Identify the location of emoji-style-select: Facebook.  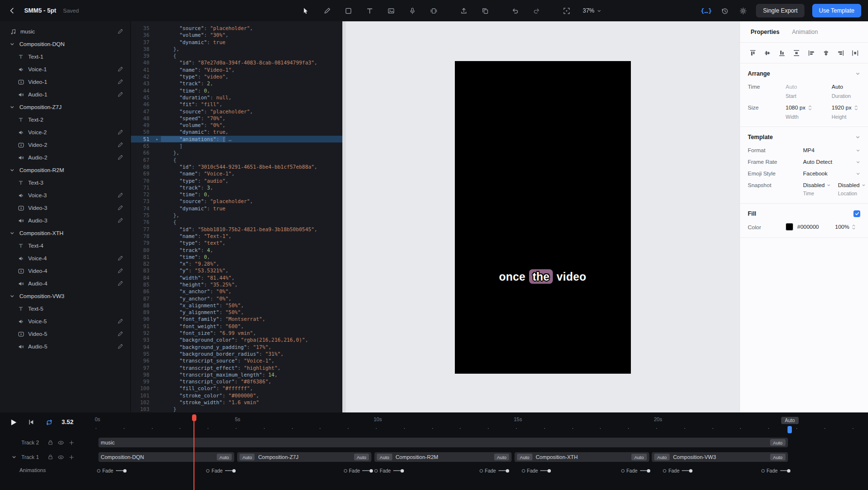
(829, 174).